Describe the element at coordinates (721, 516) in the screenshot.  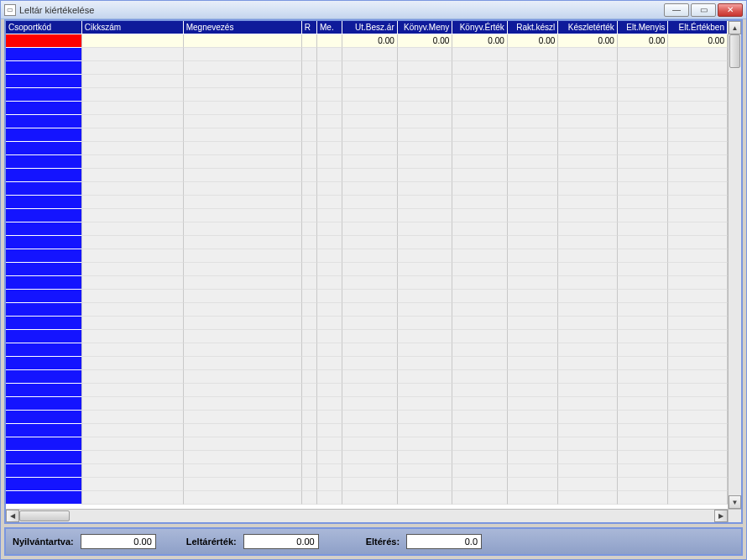
I see `scroll-right-button: ▶` at that location.